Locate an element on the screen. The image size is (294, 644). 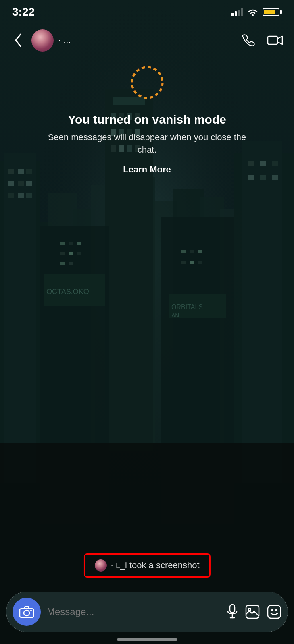
screenshot-notification: · ˪_i took a screenshot is located at coordinates (147, 565).